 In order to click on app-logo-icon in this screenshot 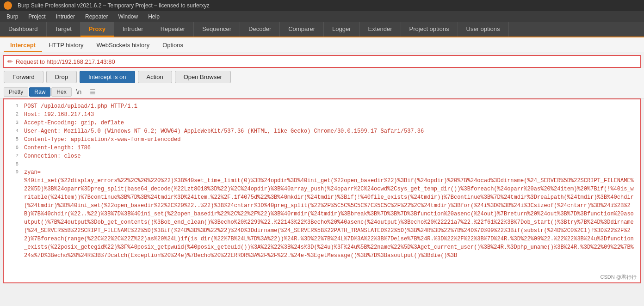, I will do `click(8, 6)`.